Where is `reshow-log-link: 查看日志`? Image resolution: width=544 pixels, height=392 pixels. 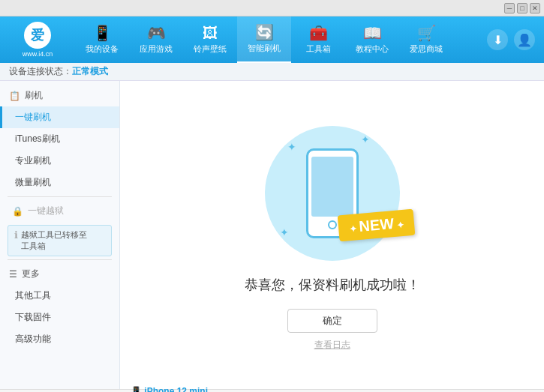 reshow-log-link: 查看日志 is located at coordinates (332, 345).